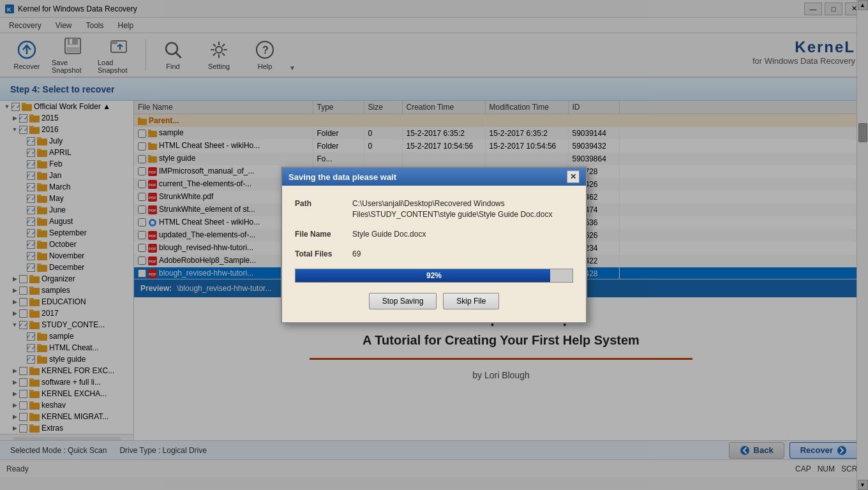 The width and height of the screenshot is (868, 490). Describe the element at coordinates (434, 276) in the screenshot. I see `progress-container: 92%` at that location.